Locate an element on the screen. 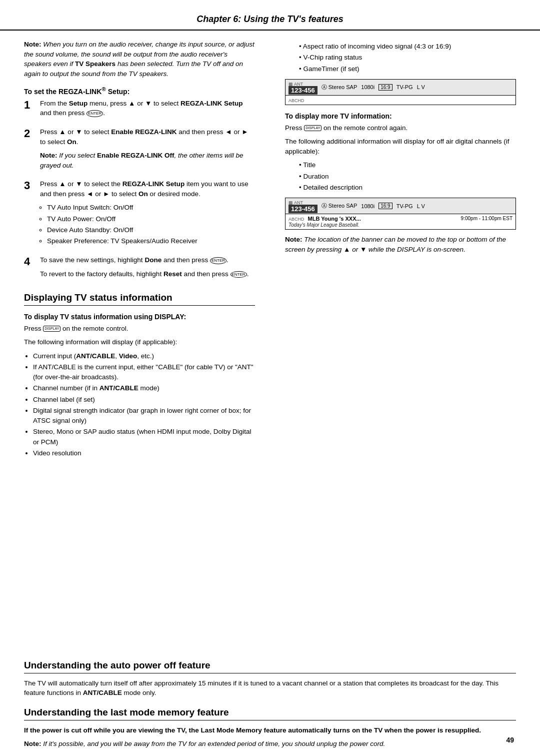 The image size is (540, 756). opening-note: Note: When you turn on the audio receive… is located at coordinates (140, 59).